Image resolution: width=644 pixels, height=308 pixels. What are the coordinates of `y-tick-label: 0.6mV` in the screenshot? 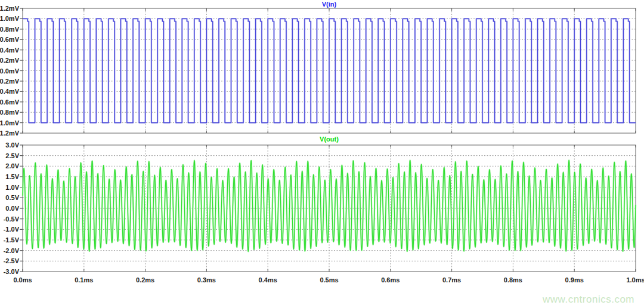 It's located at (10, 39).